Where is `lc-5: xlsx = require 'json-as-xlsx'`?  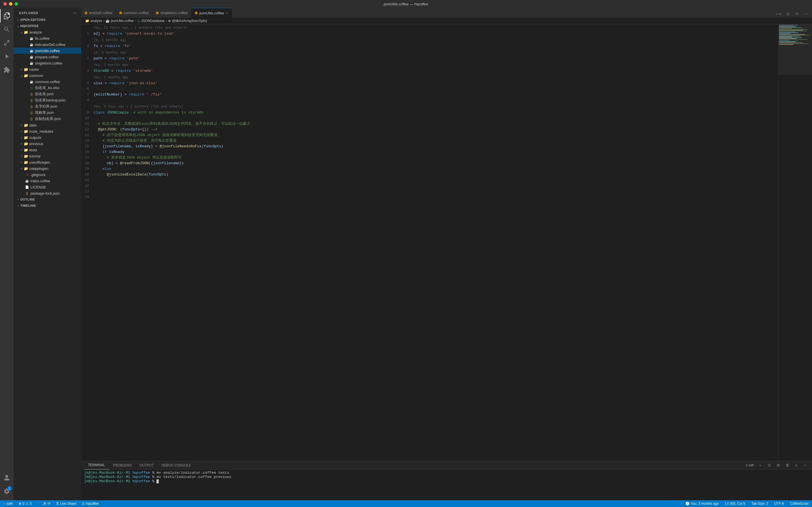 lc-5: xlsx = require 'json-as-xlsx' is located at coordinates (436, 83).